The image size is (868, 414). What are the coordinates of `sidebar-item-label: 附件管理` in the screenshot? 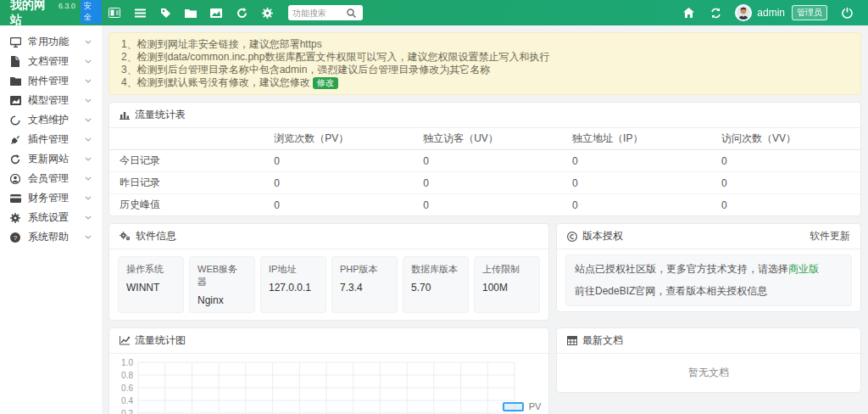 It's located at (56, 81).